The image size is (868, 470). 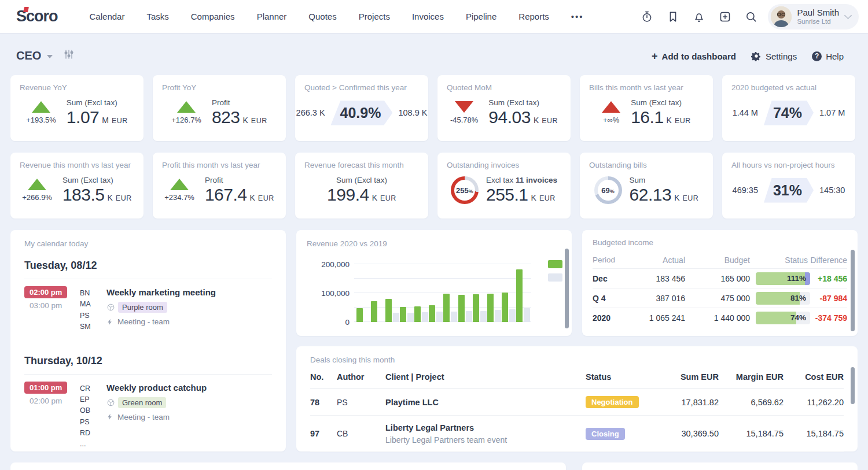 I want to click on top-navigation: Scoro Calendar Tasks Companies Planner Q…, so click(x=434, y=16).